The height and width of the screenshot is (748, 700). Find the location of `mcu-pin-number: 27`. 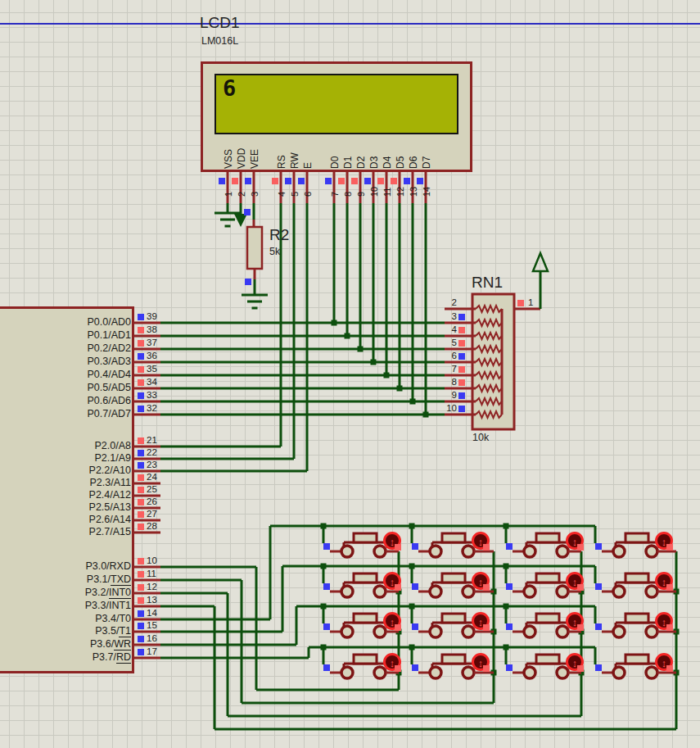

mcu-pin-number: 27 is located at coordinates (152, 514).